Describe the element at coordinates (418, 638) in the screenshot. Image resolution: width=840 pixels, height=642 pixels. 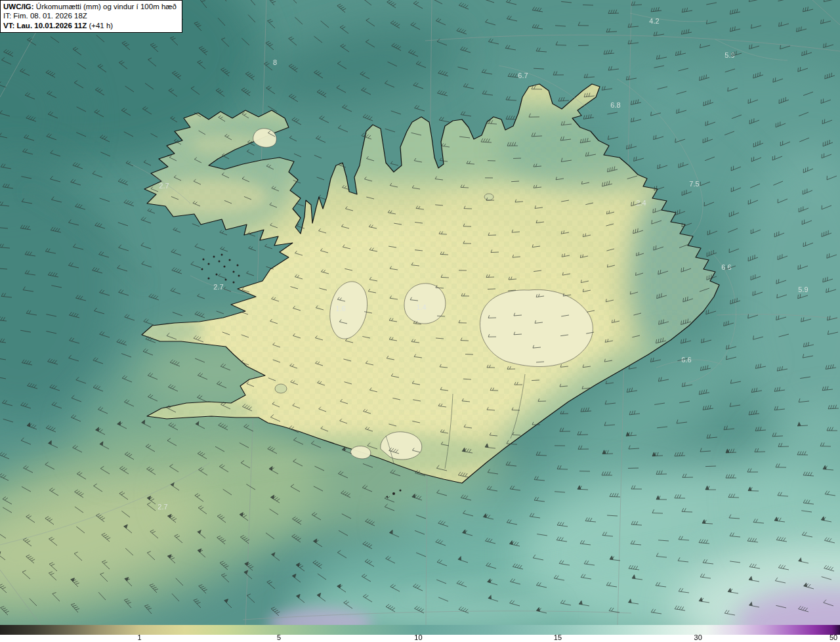
I see `colorbar-tick-label: 10` at that location.